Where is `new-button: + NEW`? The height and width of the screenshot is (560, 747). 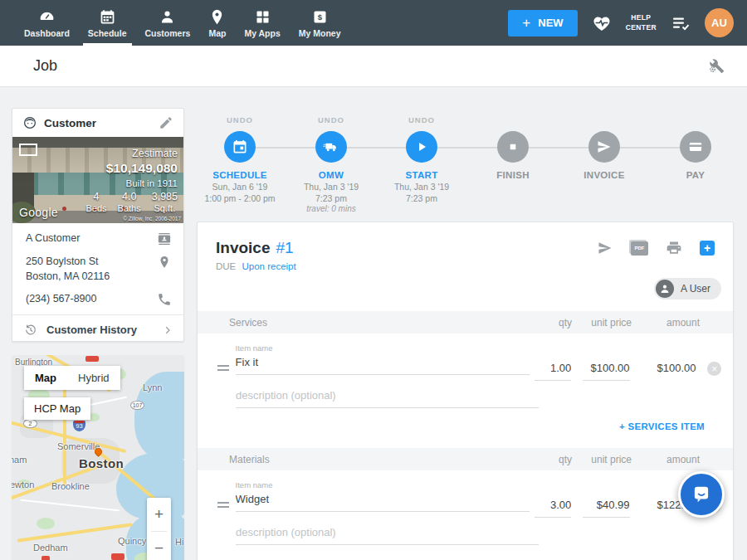 new-button: + NEW is located at coordinates (543, 23).